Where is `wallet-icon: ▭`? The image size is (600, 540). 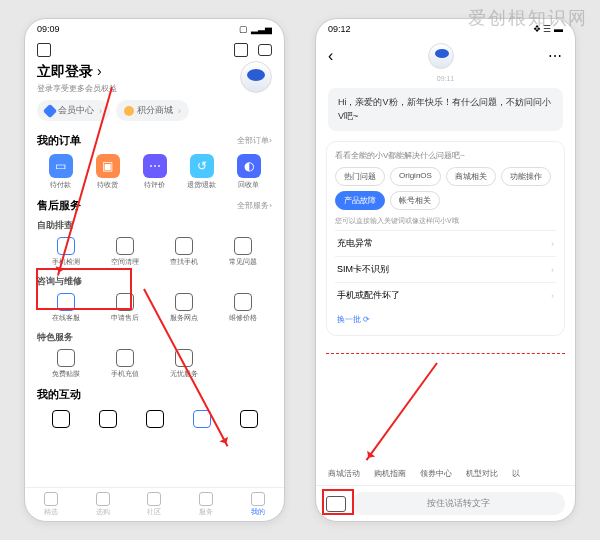
wallet-icon: ▭ is located at coordinates (61, 166).